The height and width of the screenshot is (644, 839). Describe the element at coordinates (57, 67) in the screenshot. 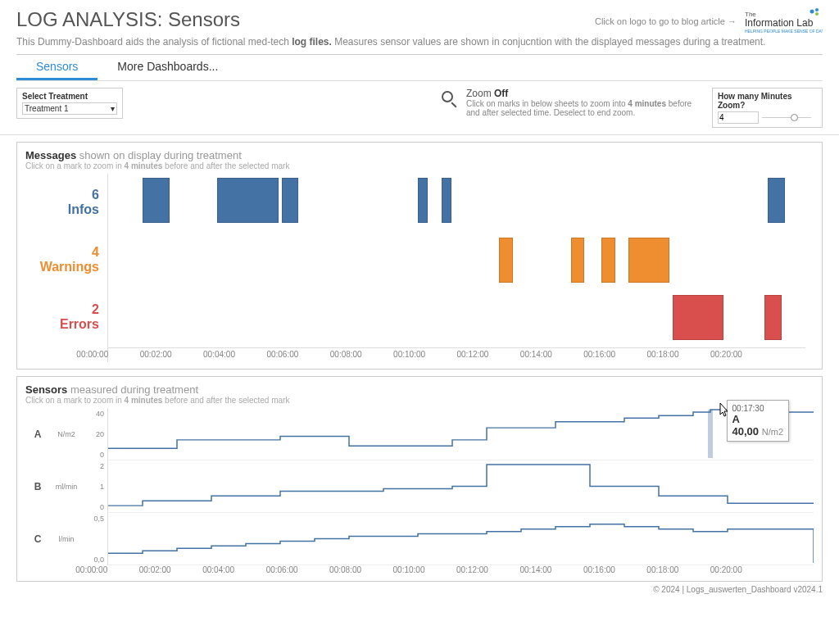

I see `tab-sensors: Sensors` at that location.